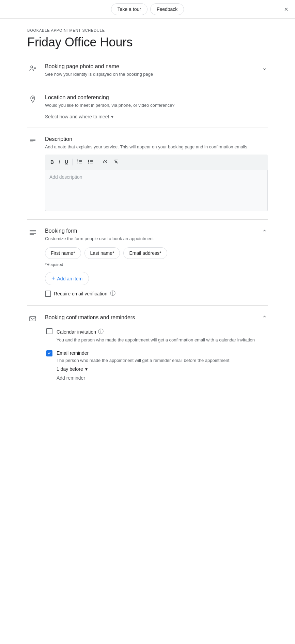 Image resolution: width=295 pixels, height=644 pixels. What do you see at coordinates (156, 139) in the screenshot?
I see `description-title: Description` at bounding box center [156, 139].